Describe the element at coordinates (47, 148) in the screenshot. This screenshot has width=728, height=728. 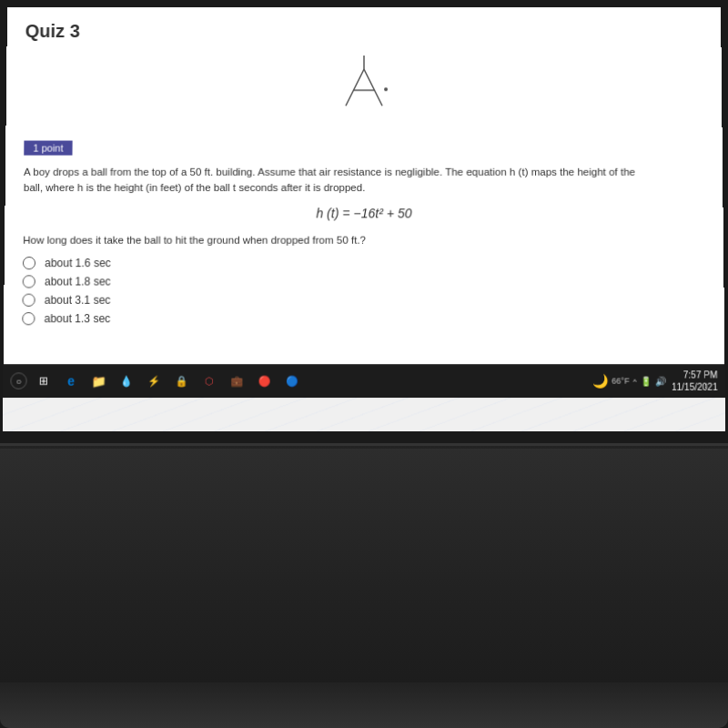
I see `point-badge: 1 point` at that location.